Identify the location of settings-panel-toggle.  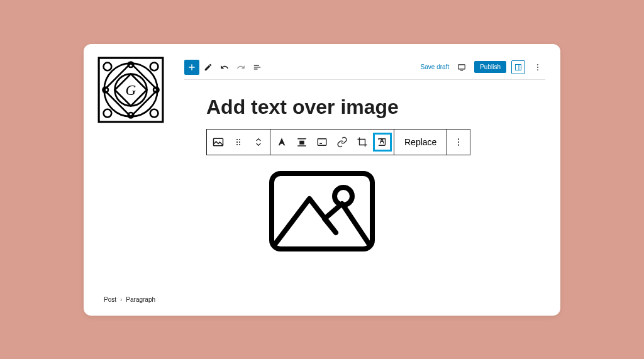
(518, 67).